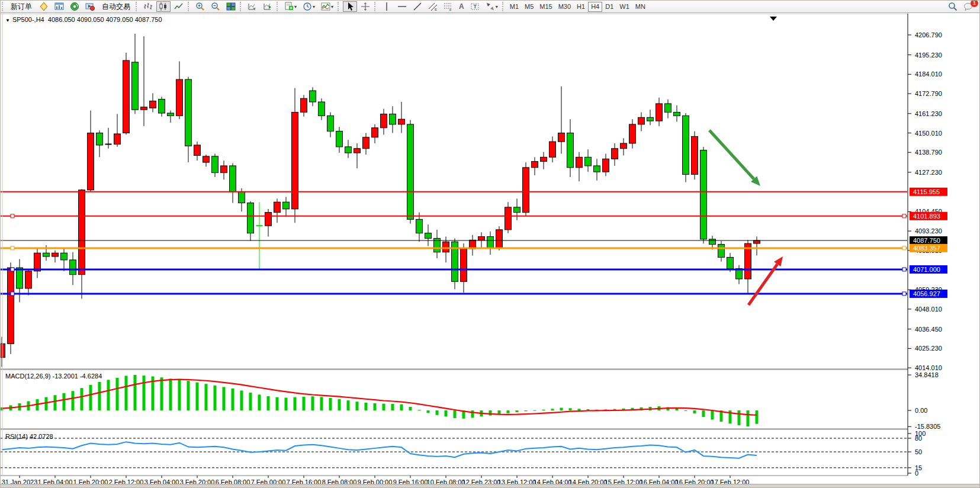 The image size is (980, 488). Describe the element at coordinates (595, 7) in the screenshot. I see `tf-button-h4: H4` at that location.